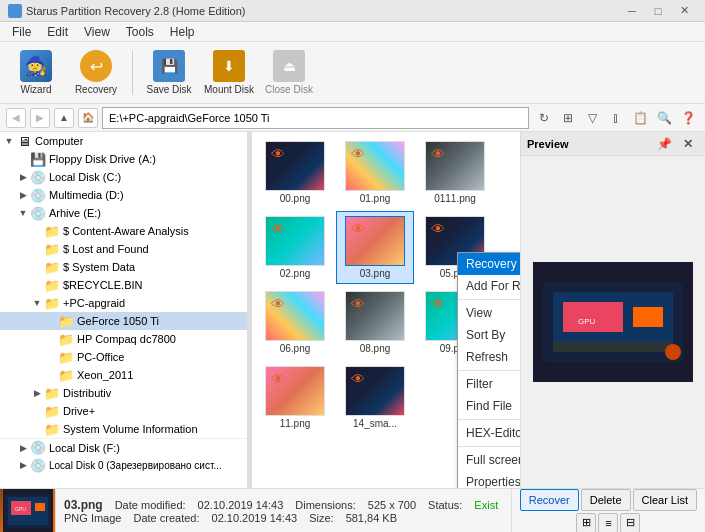 The height and width of the screenshot is (532, 705). What do you see at coordinates (658, 11) in the screenshot?
I see `maximize-button: □` at bounding box center [658, 11].